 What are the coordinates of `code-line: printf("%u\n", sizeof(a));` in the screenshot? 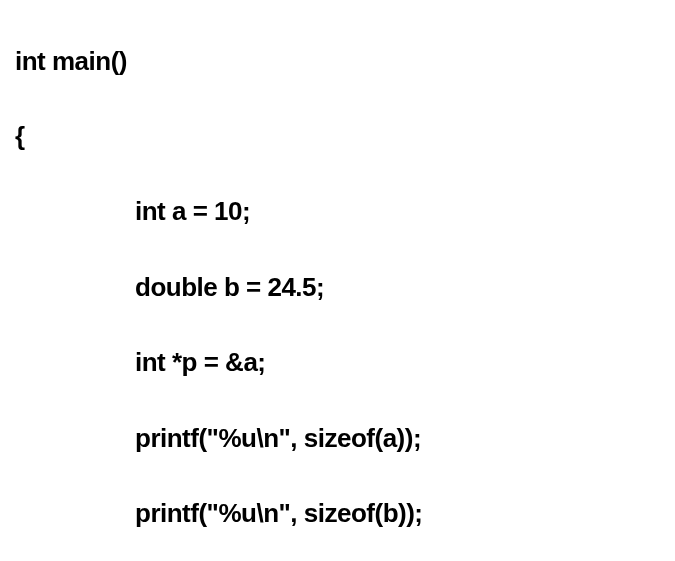 It's located at (338, 439).